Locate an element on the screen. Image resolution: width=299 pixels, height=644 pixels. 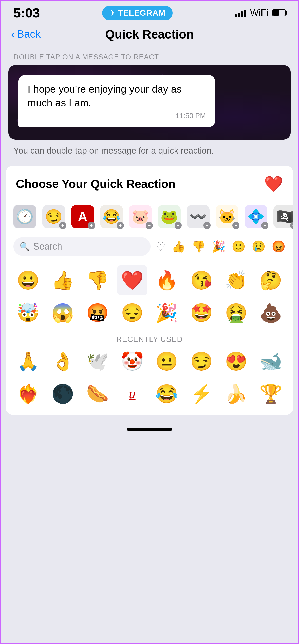
status-center: ✈ TELEGRAM is located at coordinates (137, 13).